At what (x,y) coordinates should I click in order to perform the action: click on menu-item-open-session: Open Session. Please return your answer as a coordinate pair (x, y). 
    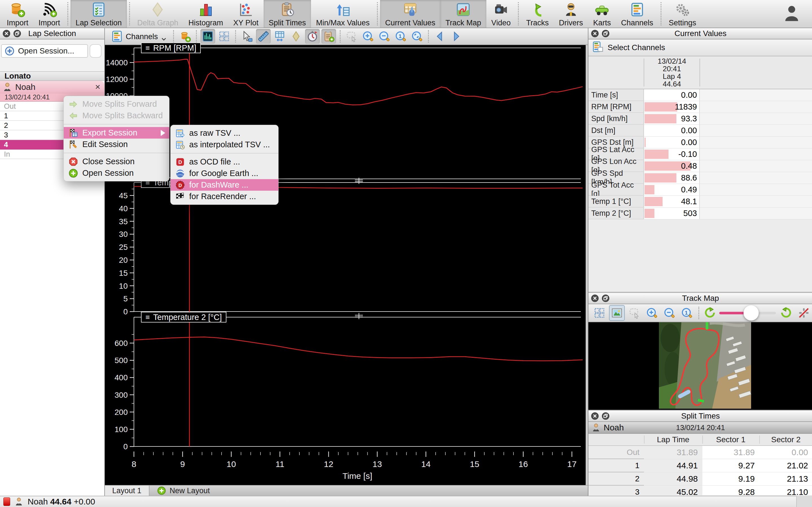
    Looking at the image, I should click on (116, 173).